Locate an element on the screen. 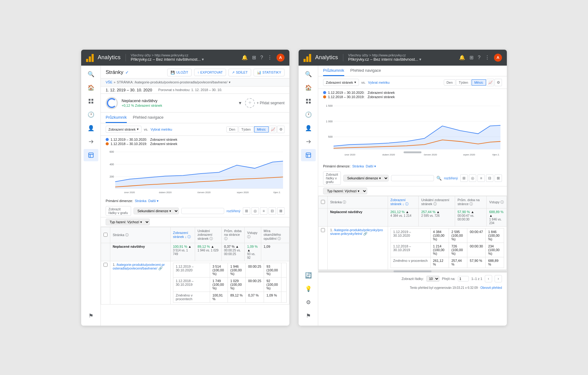 This screenshot has width=588, height=375. show-graph-btn-right: Zobrazit řádky v grafu is located at coordinates (332, 178).